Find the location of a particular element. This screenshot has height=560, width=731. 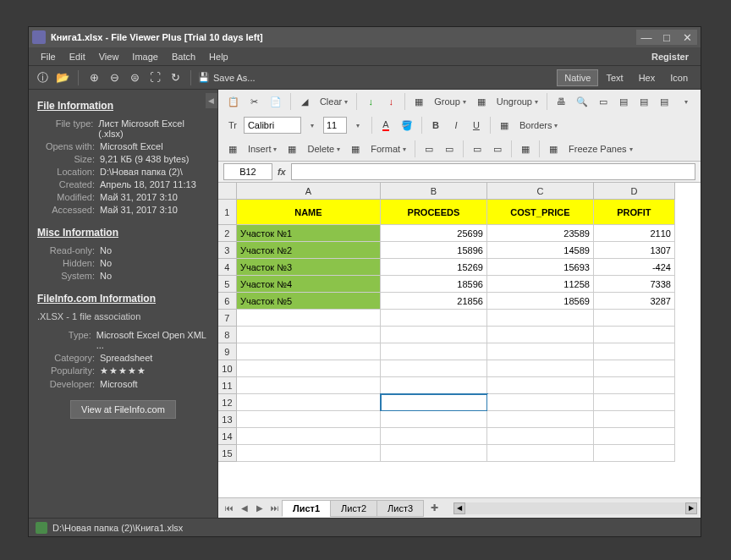

format-button: Format▾ is located at coordinates (388, 149).